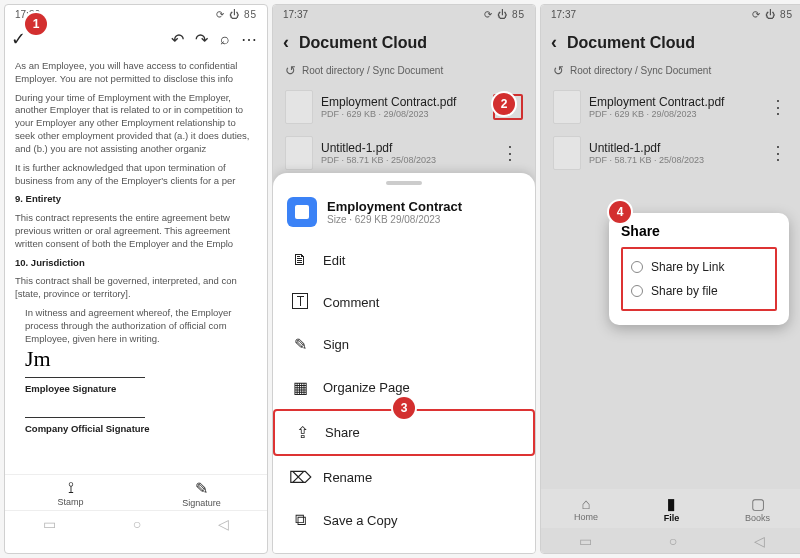 The image size is (800, 558). I want to click on menu-comment: 🅃Comment, so click(404, 302).